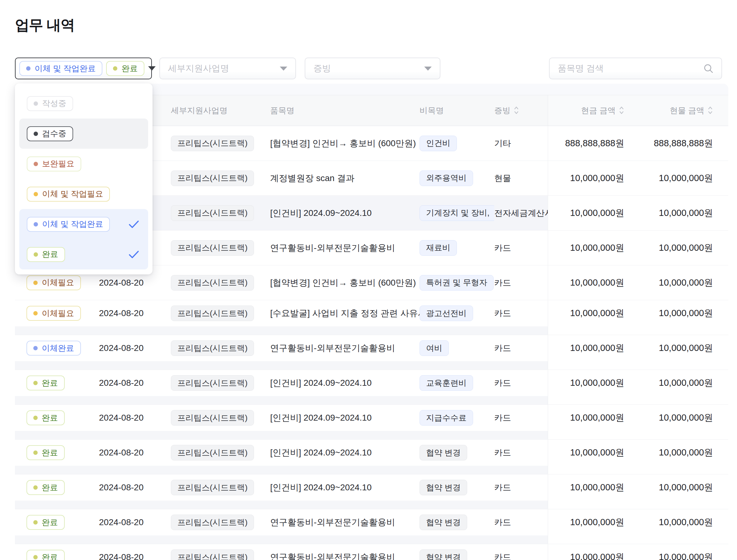 The height and width of the screenshot is (560, 737). Describe the element at coordinates (281, 552) in the screenshot. I see `table-row-left: 완료 2024-08-20 프리팁스(시드트랙) 연구활동비-외부전문기술활용비…` at that location.